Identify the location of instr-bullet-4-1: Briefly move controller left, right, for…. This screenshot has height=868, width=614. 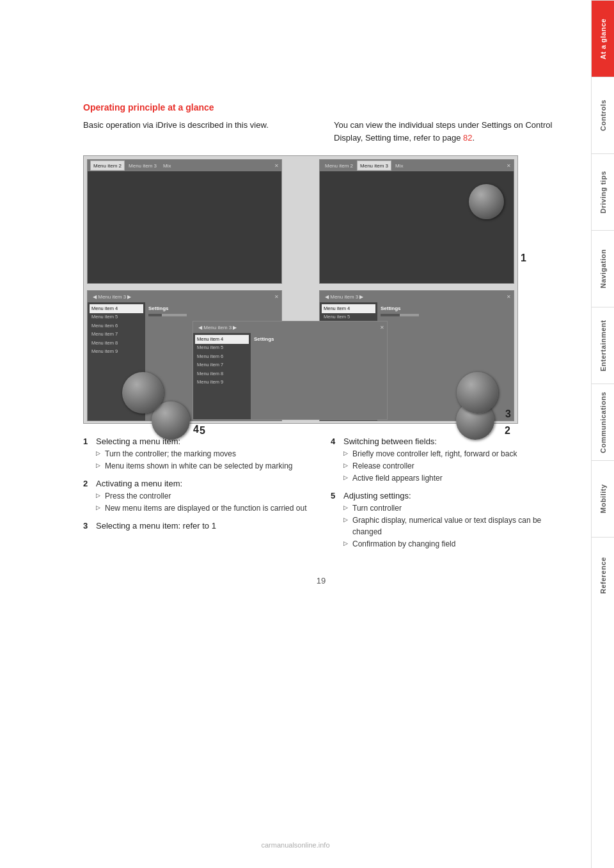
(452, 454).